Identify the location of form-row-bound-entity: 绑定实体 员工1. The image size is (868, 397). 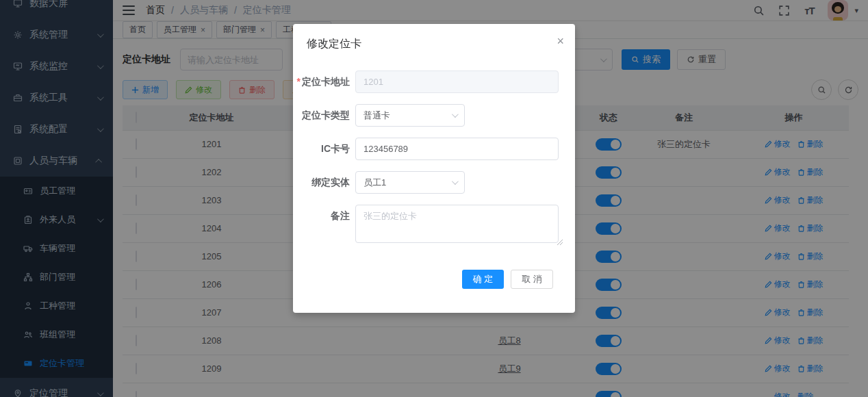
(429, 182).